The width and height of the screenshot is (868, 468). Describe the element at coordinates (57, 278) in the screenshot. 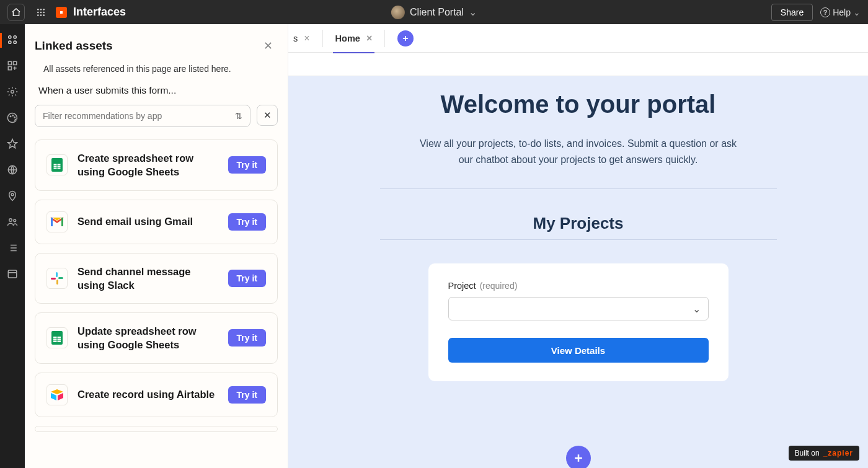

I see `slack-icon` at that location.